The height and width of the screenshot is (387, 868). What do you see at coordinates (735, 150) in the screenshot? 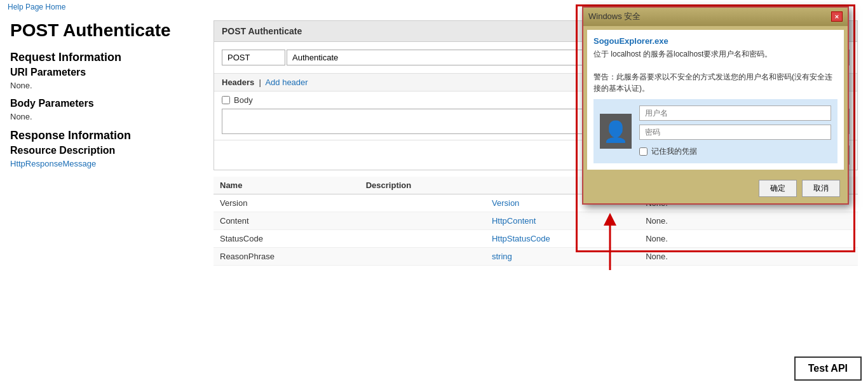
I see `remember-row: 记住我的凭据` at bounding box center [735, 150].